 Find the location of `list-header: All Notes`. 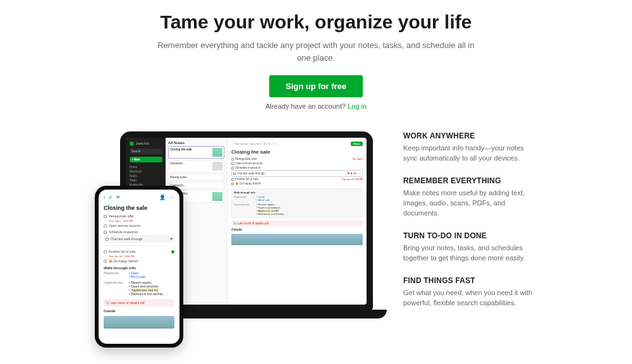

list-header: All Notes is located at coordinates (196, 143).